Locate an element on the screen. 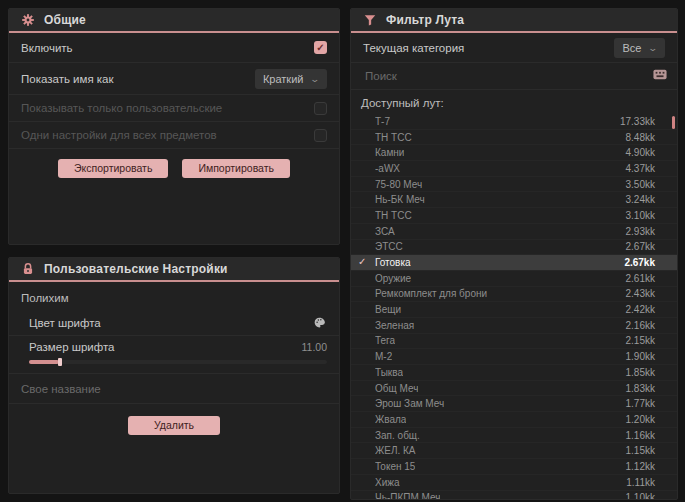 This screenshot has height=502, width=685. loot-item-name: Готовка is located at coordinates (393, 262).